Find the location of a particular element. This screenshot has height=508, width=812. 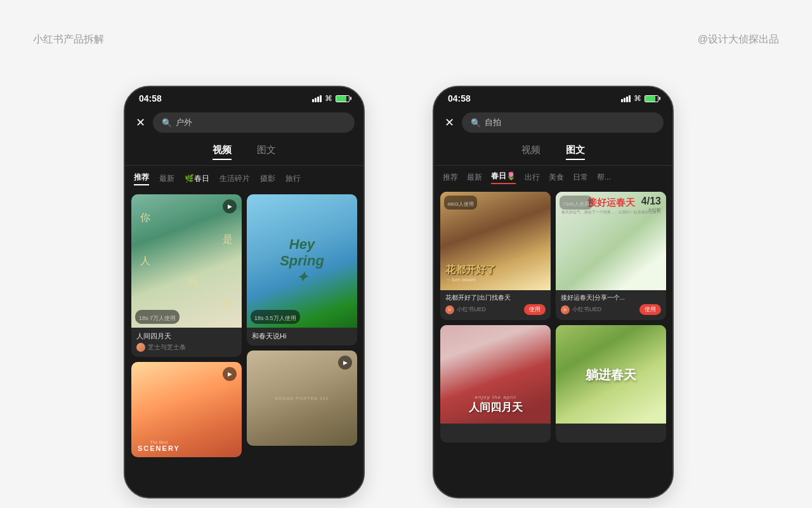

card-poem-video: 你 是 人 间 的 ▶ 18s·7万人使用 is located at coordinates (187, 276).